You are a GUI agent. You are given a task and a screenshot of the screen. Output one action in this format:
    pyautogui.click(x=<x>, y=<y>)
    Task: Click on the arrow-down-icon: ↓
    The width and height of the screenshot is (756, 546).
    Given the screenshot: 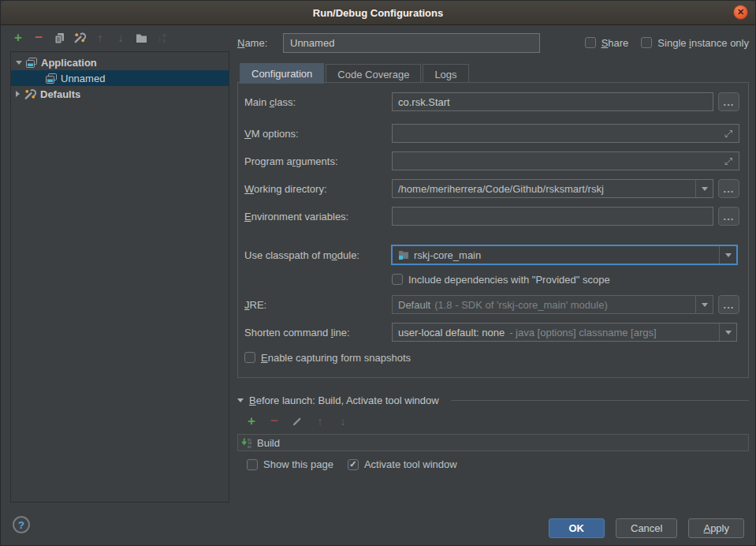 What is the action you would take?
    pyautogui.click(x=344, y=421)
    